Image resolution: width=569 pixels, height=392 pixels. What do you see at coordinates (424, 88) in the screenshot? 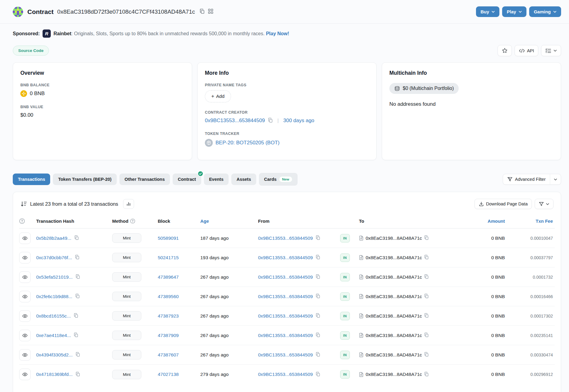
I see `multichain-portfolio-button: $0 (Multichain Portfolio)` at bounding box center [424, 88].